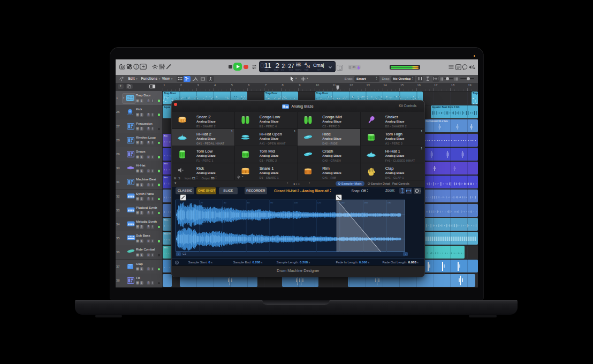 This screenshot has height=364, width=593. Describe the element at coordinates (248, 202) in the screenshot. I see `svg-text: 60` at that location.